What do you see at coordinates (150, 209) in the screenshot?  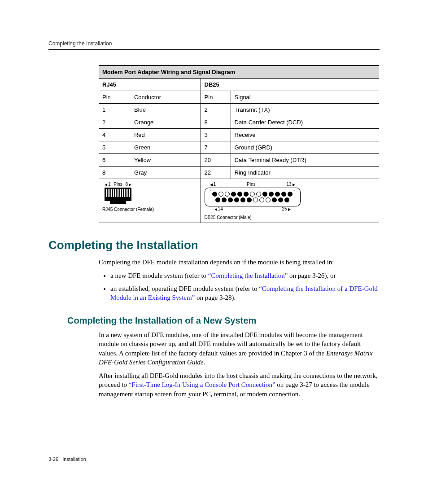 I see `rj45-caption: RJ45 Connector (Female)` at bounding box center [150, 209].